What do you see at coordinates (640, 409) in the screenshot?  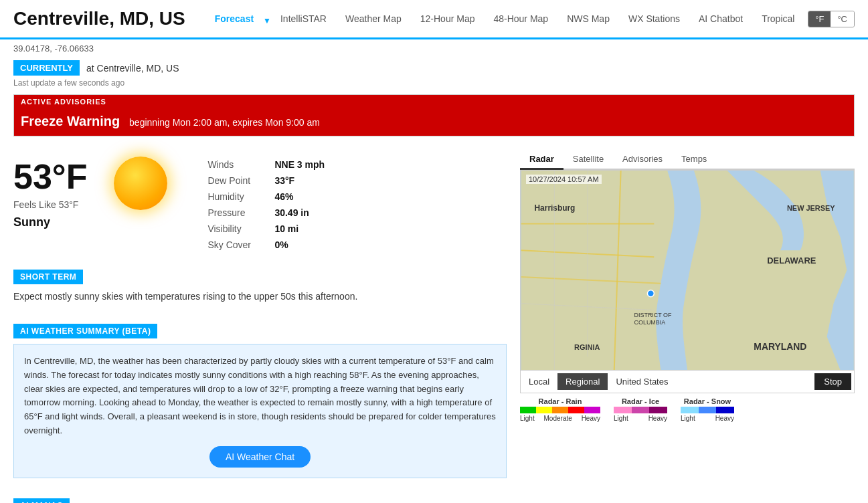 I see `legend-ice: Radar - Ice Light Heavy` at bounding box center [640, 409].